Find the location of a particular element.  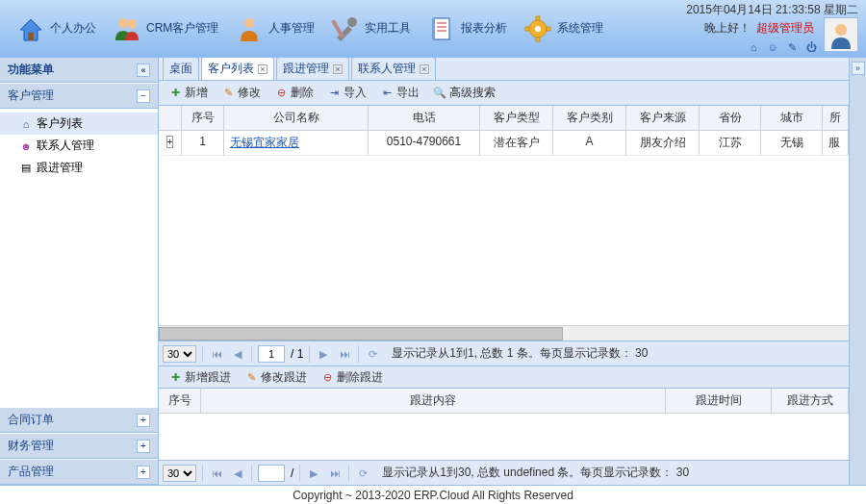

h-scrollbar is located at coordinates (504, 333).